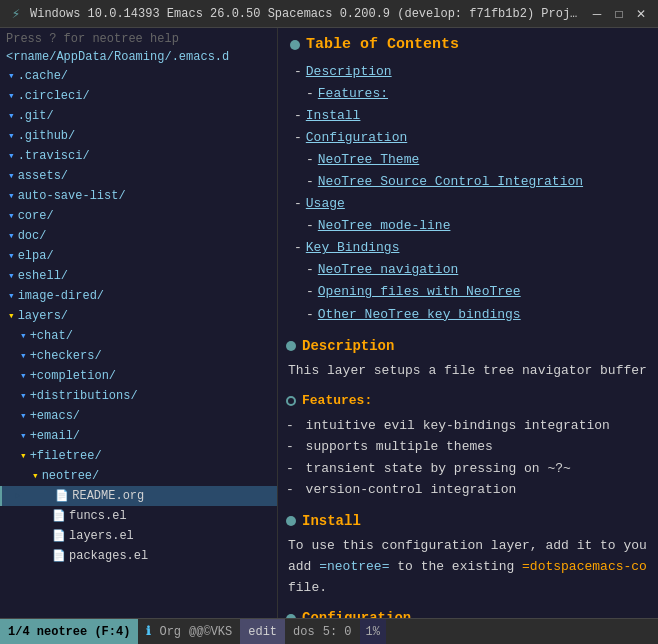  What do you see at coordinates (619, 14) in the screenshot?
I see `window-controls: ─ □ ✕` at bounding box center [619, 14].